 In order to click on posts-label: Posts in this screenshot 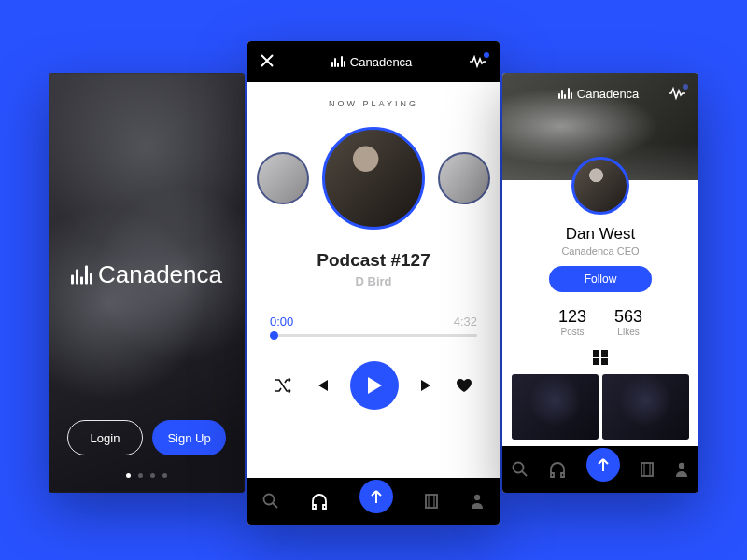, I will do `click(572, 332)`.